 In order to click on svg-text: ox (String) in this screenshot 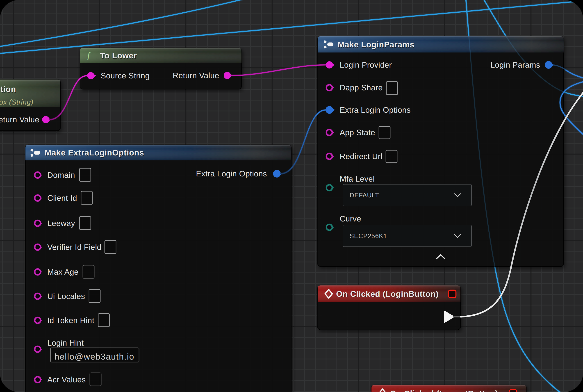, I will do `click(16, 102)`.